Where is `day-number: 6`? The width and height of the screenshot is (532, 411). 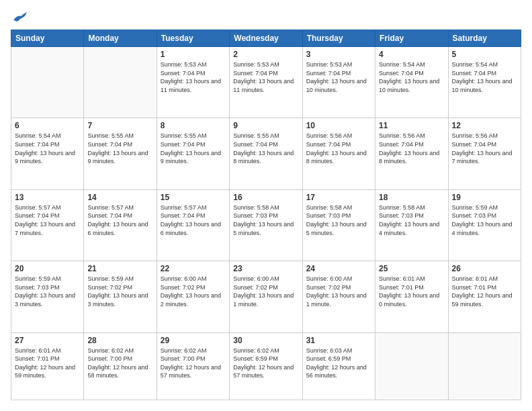 day-number: 6 is located at coordinates (47, 126).